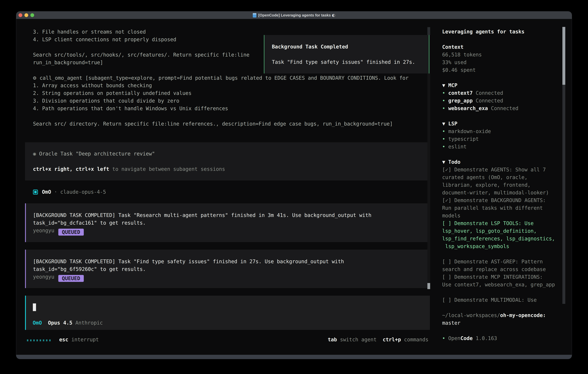 The height and width of the screenshot is (374, 588). What do you see at coordinates (499, 101) in the screenshot?
I see `text-row: • grep_app Connected` at bounding box center [499, 101].